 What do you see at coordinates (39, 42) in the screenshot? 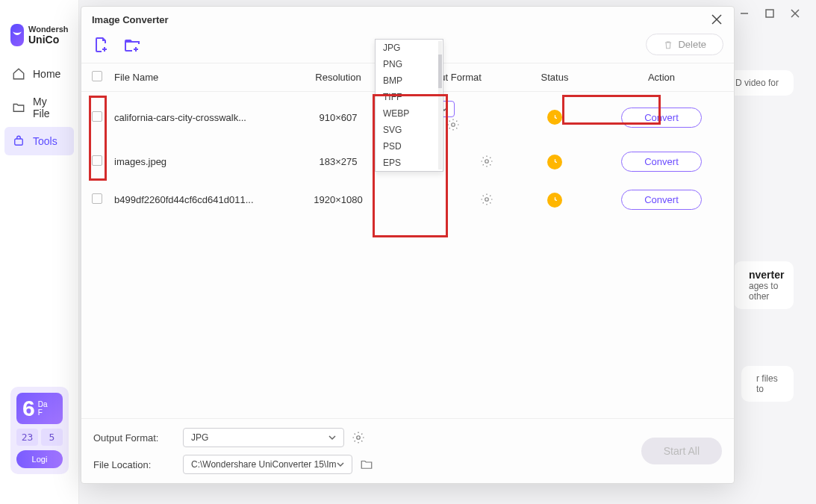
I see `logo: Wondersh UniCo` at bounding box center [39, 42].